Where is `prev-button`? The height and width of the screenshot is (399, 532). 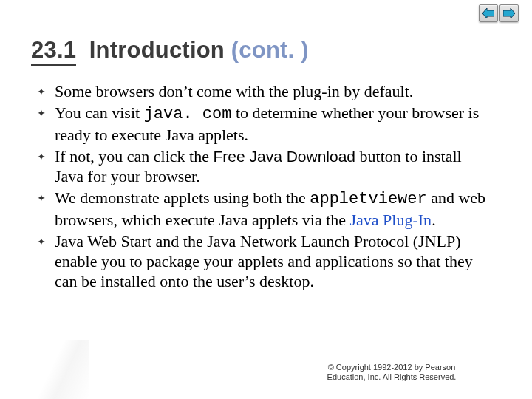
prev-button is located at coordinates (488, 13).